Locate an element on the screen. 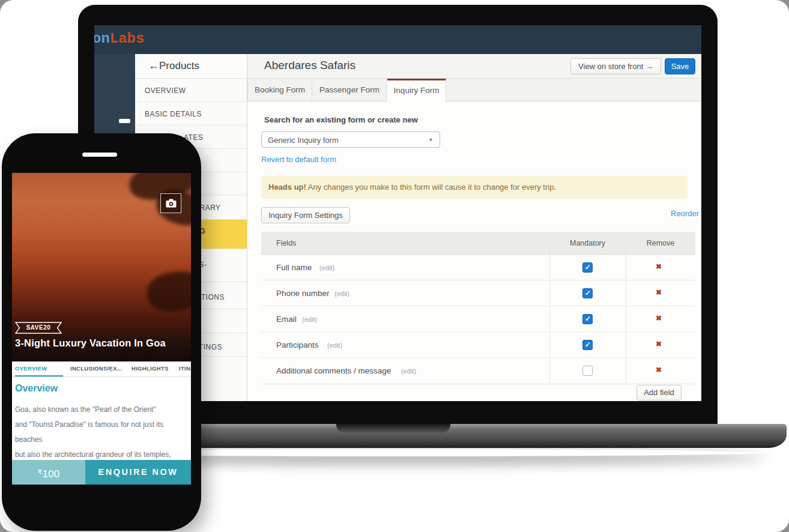 Image resolution: width=789 pixels, height=532 pixels. enquire-now-button: ENQUIRE NOW is located at coordinates (138, 472).